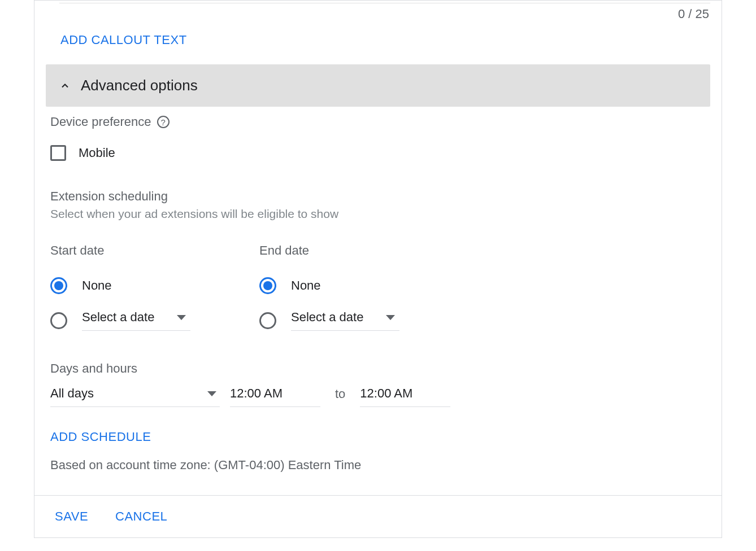 The height and width of the screenshot is (551, 756). I want to click on days-select: All days, so click(135, 396).